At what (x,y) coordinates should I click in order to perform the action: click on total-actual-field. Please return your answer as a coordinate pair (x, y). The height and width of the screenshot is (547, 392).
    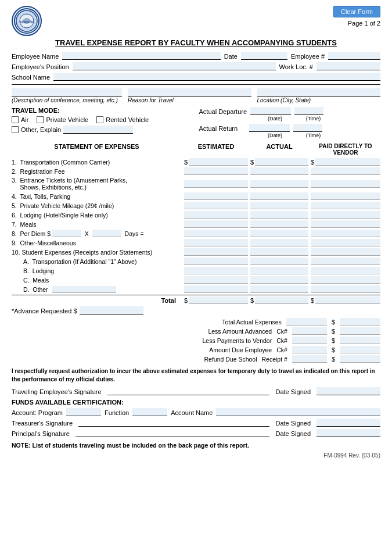
    Looking at the image, I should click on (282, 300).